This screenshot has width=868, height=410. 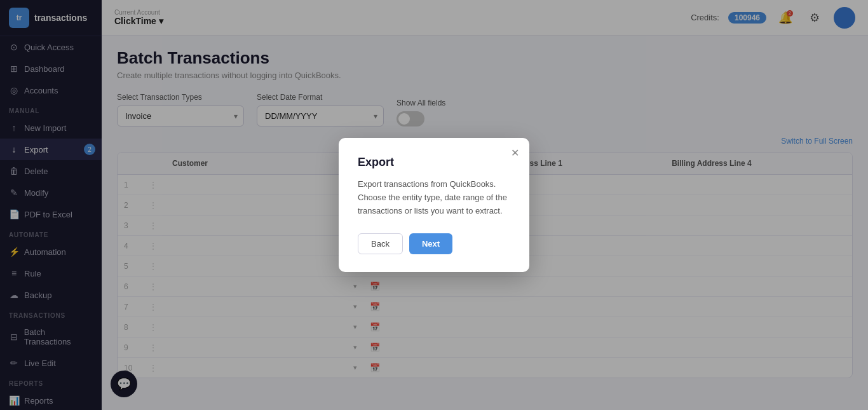 I want to click on modal-actions: Back Next, so click(x=434, y=244).